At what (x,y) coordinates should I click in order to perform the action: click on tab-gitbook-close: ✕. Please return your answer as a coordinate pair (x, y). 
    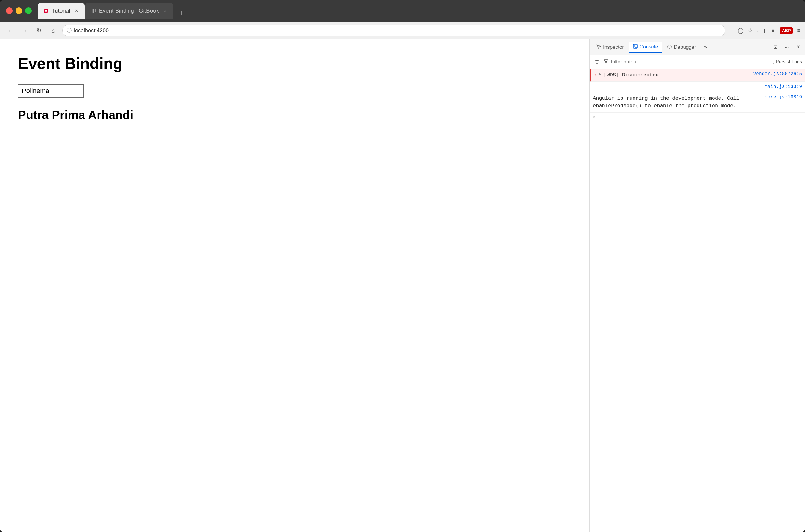
    Looking at the image, I should click on (165, 11).